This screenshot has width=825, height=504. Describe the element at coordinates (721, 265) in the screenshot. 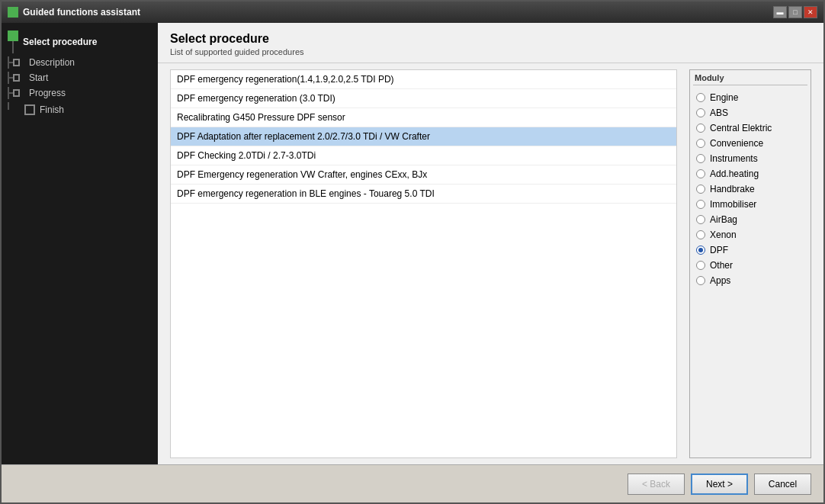

I see `module-label: Other` at that location.